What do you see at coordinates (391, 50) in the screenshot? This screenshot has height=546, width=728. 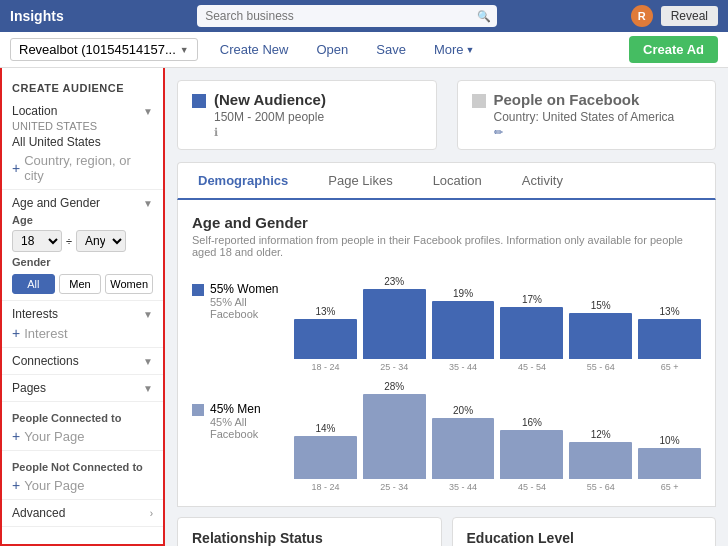 I see `save-button: Save` at bounding box center [391, 50].